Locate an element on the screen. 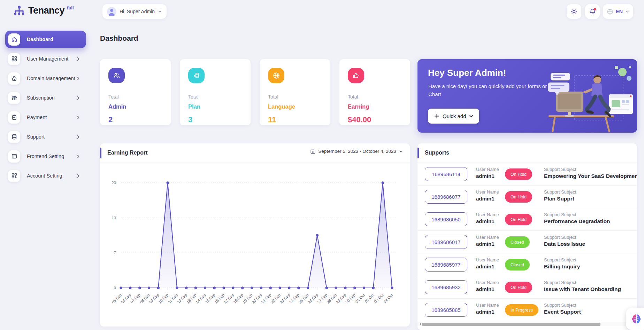  sidebar-item-user-management: User Management is located at coordinates (46, 59).